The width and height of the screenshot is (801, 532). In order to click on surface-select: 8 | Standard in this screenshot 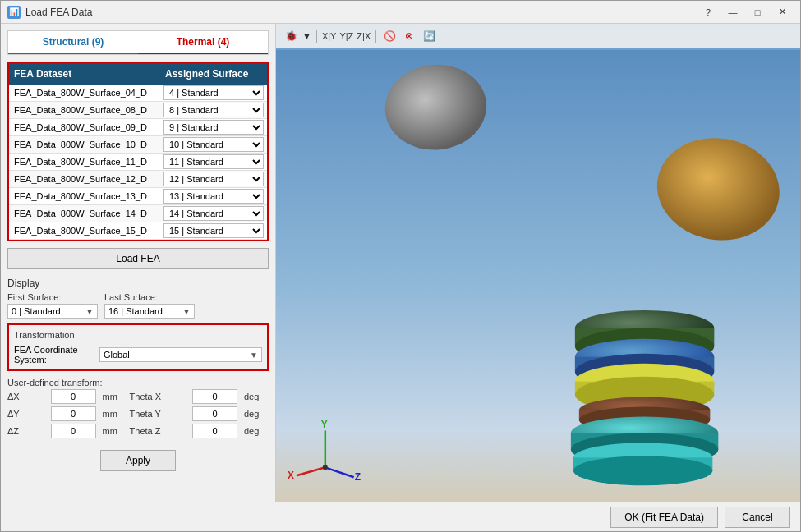, I will do `click(214, 110)`.